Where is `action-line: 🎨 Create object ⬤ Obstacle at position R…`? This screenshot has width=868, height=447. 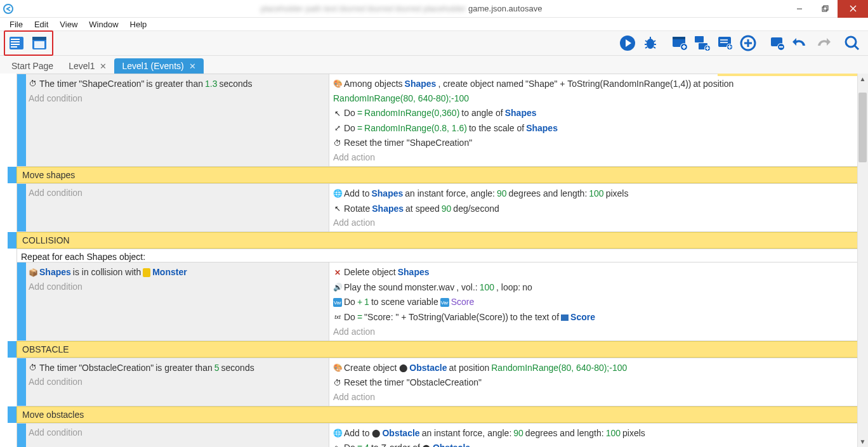
action-line: 🎨 Create object ⬤ Obstacle at position R… is located at coordinates (598, 368).